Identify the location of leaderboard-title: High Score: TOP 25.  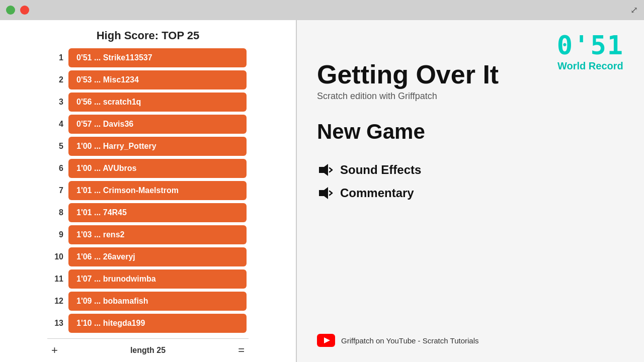
(148, 34).